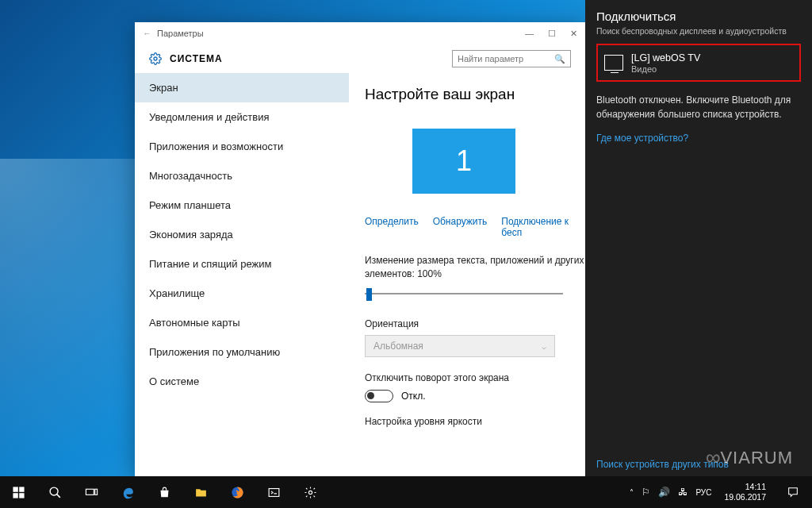  Describe the element at coordinates (614, 63) in the screenshot. I see `tv-icon` at that location.